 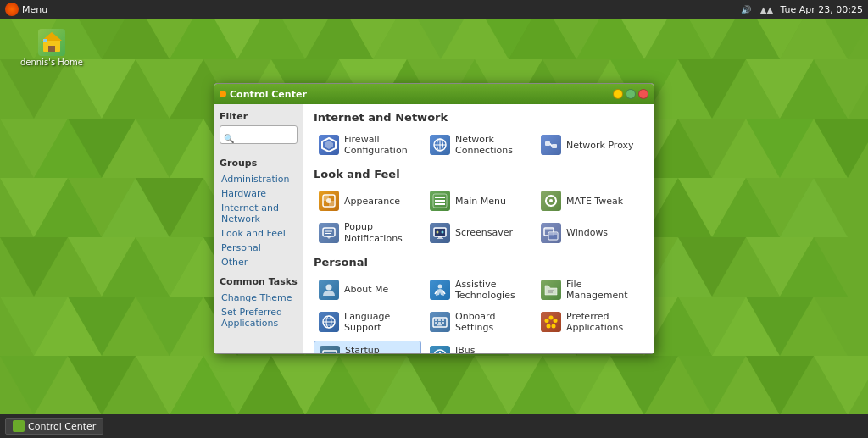 I want to click on menu-label: Menu, so click(x=35, y=10).